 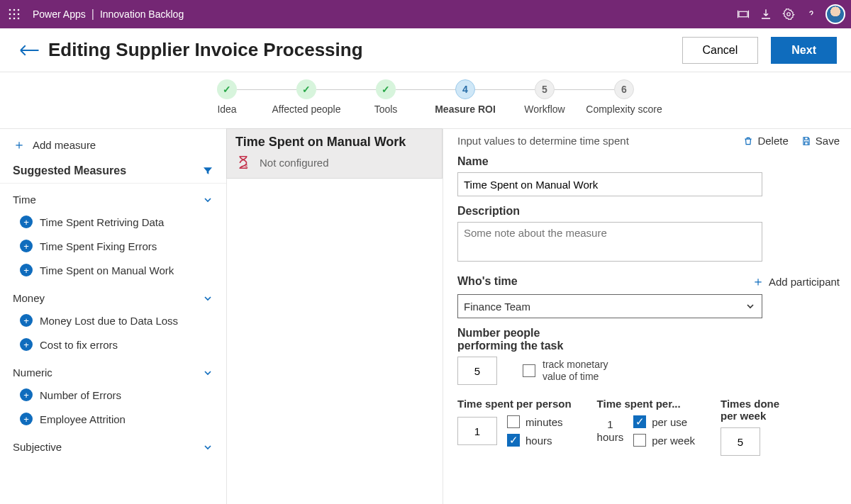 I want to click on download-icon, so click(x=766, y=14).